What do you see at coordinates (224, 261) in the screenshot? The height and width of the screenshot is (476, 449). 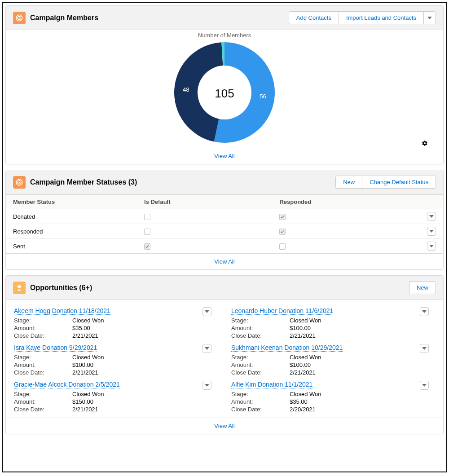 I see `statuses-view-all: View All` at bounding box center [224, 261].